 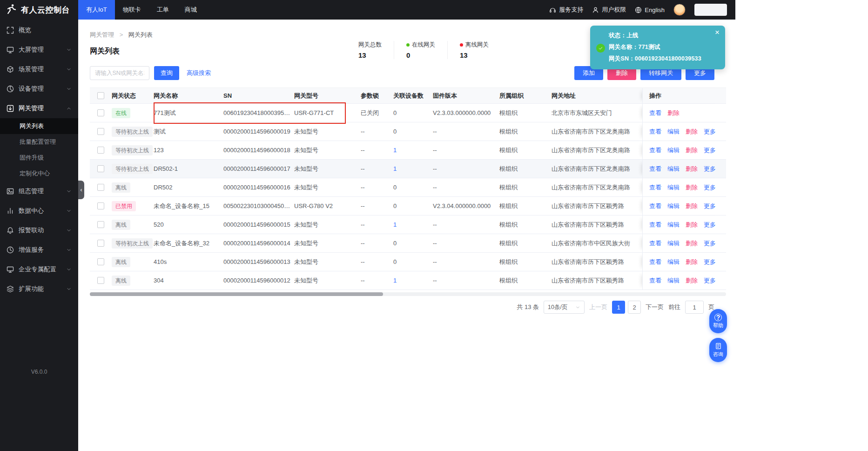 I want to click on query-button: 查询, so click(x=167, y=73).